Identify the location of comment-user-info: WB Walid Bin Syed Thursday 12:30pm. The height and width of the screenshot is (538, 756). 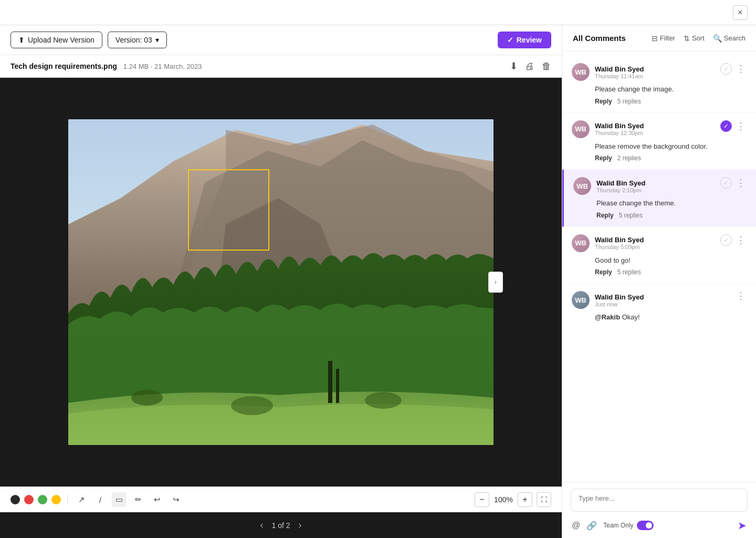
(608, 129).